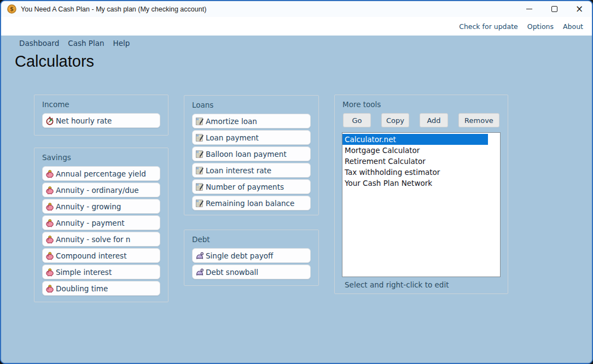 This screenshot has width=593, height=364. I want to click on calc-button-label: Simple interest, so click(84, 272).